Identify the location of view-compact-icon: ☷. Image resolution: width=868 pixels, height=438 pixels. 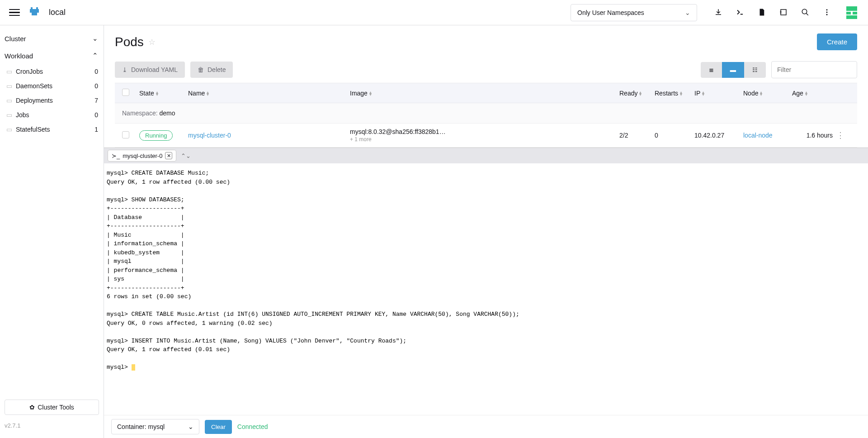
(755, 70).